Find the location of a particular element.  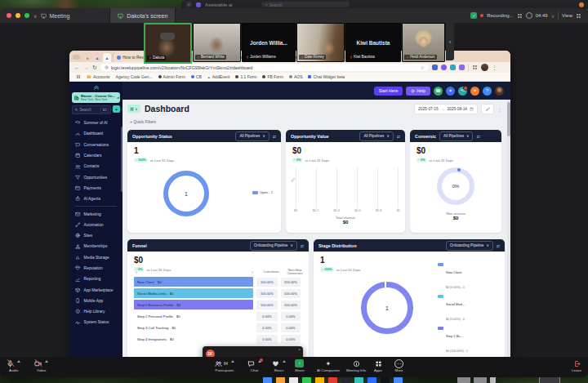

sidebar-item-opportunities: Opportunities is located at coordinates (96, 176).